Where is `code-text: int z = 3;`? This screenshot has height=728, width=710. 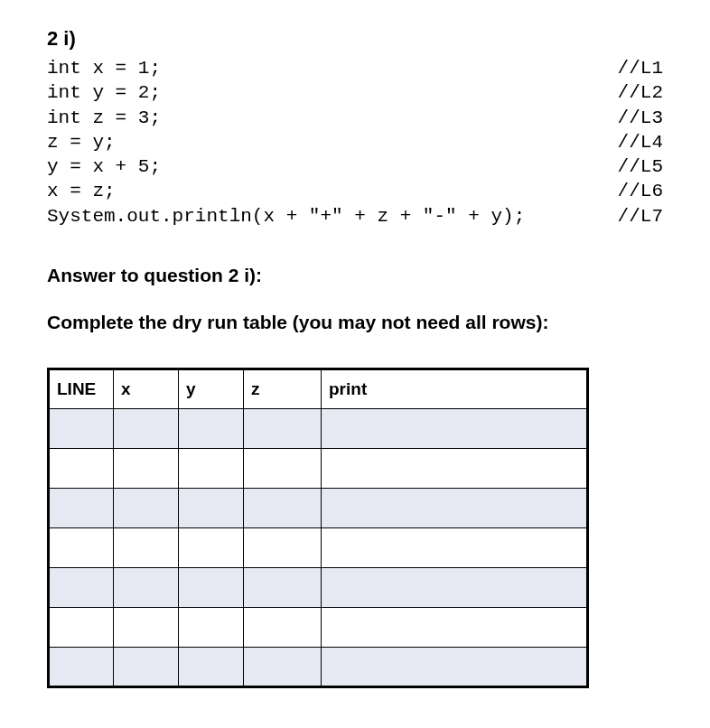 code-text: int z = 3; is located at coordinates (332, 117).